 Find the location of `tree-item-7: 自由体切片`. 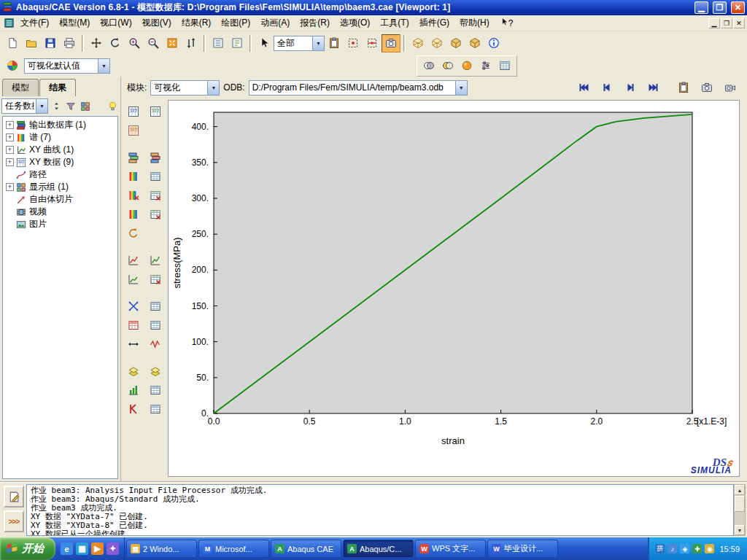

tree-item-7: 自由体切片 is located at coordinates (61, 200).